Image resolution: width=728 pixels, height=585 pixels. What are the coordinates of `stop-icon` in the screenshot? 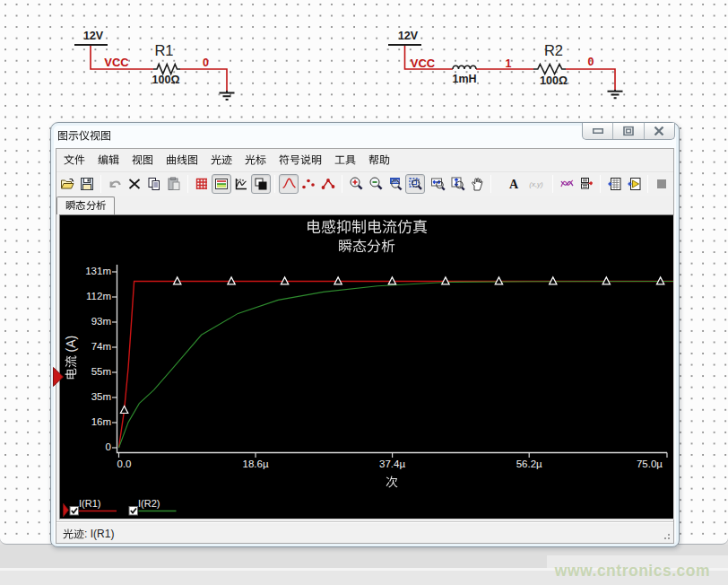 It's located at (662, 184).